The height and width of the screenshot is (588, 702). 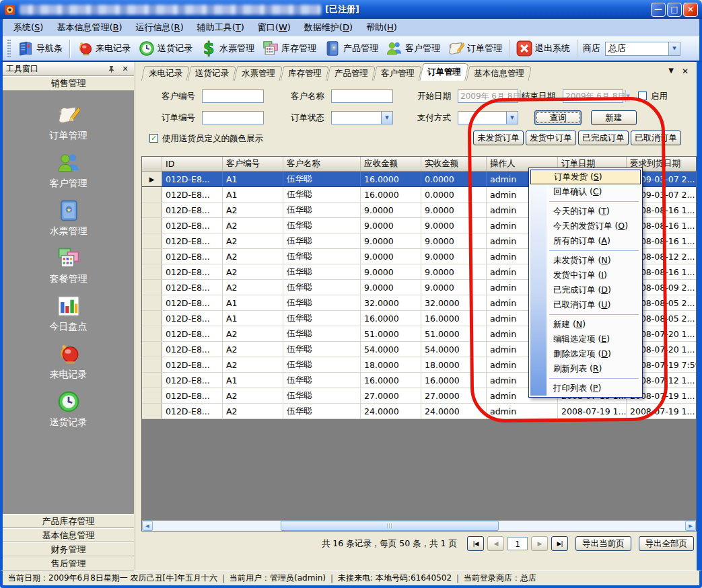 I want to click on toolbar-button-order-pen: 订单管理, so click(x=475, y=48).